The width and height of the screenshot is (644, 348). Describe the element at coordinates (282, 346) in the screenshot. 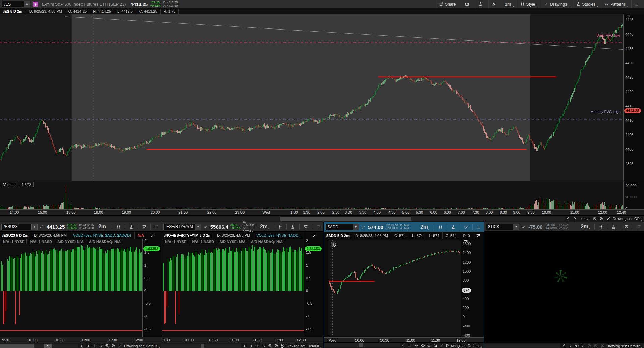

I see `dollar-scale-icon: $` at that location.